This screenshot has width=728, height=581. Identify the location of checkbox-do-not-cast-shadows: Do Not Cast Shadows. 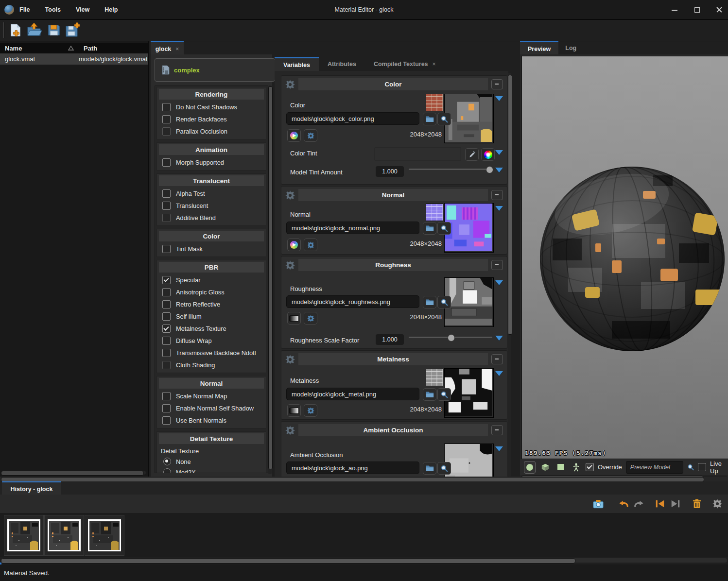
(211, 107).